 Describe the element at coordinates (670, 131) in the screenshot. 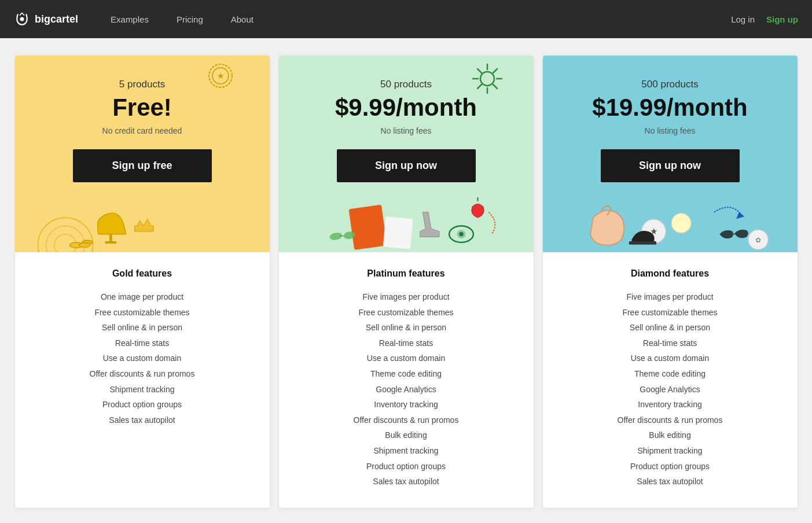

I see `diamond-price-sub: No listing fees` at that location.